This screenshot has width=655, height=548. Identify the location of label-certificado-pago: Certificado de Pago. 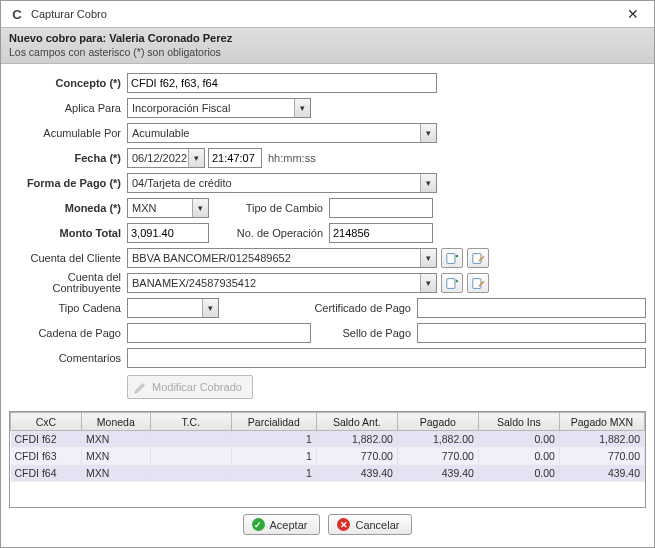
(318, 308).